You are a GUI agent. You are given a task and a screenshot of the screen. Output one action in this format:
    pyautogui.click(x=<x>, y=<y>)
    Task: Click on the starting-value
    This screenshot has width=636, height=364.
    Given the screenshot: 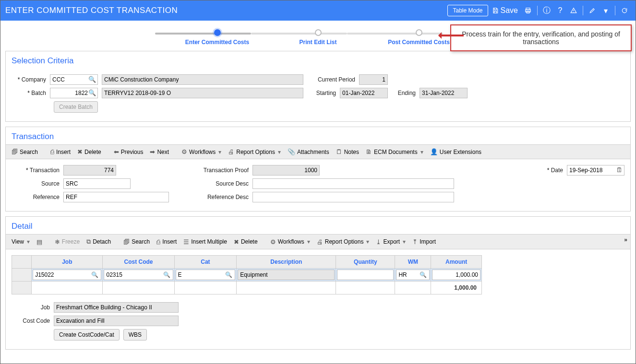 What is the action you would take?
    pyautogui.click(x=364, y=93)
    